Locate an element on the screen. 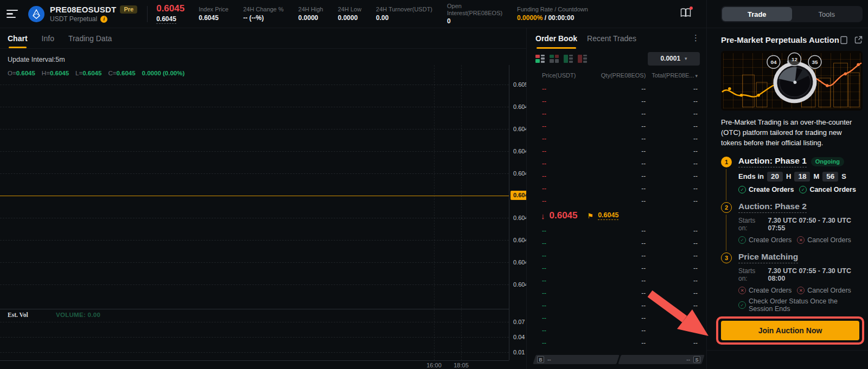  rules-document-icon is located at coordinates (844, 40).